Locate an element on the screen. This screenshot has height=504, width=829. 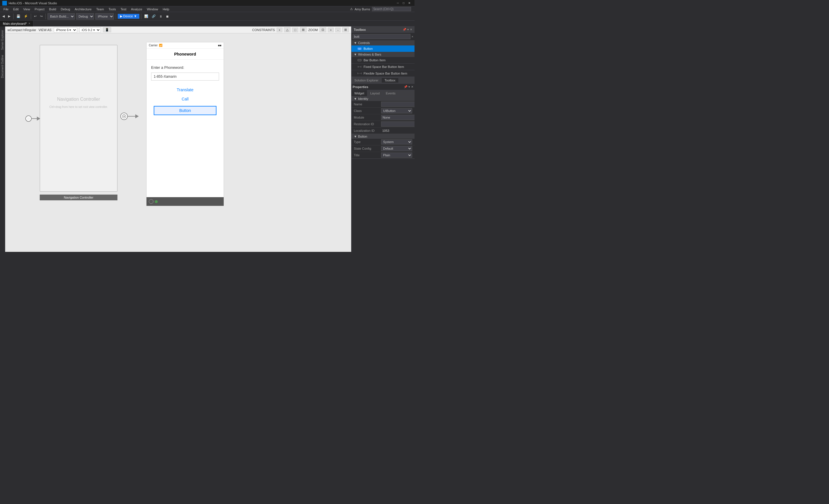
properties-title: Properties is located at coordinates (377, 87).